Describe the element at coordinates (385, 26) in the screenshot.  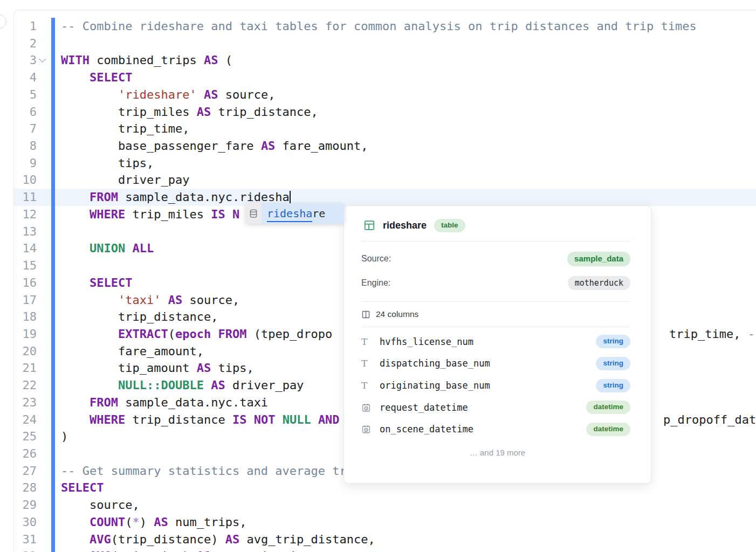
I see `code-line: 1-- Combine rideshare and taxi tables fo…` at that location.